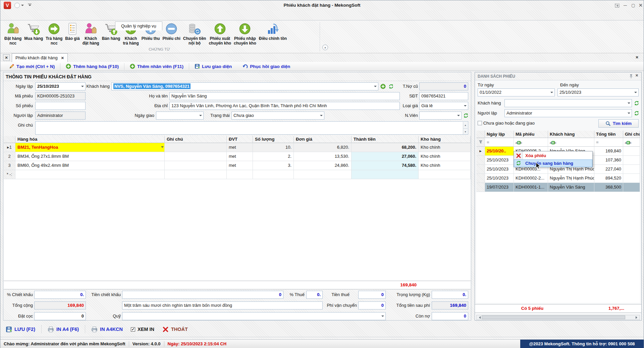 This screenshot has height=348, width=644. I want to click on xem-in-checkbox: ✓XEM IN, so click(145, 329).